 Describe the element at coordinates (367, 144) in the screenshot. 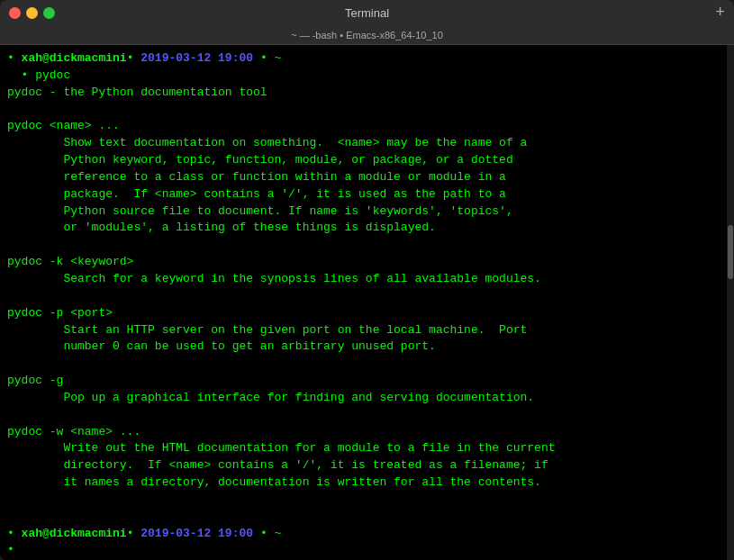

I see `pydoc-name-line1: Show text documentation on something. <n…` at that location.